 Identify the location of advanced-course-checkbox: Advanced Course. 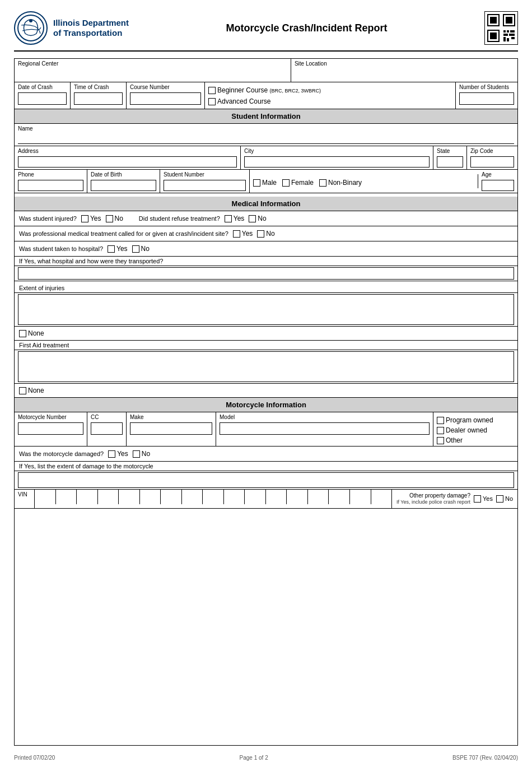
(240, 101).